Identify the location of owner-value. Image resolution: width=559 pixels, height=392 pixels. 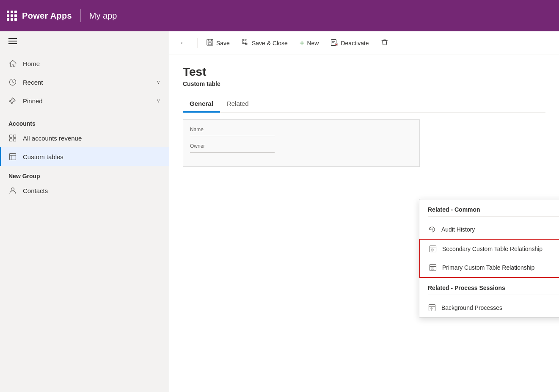
(232, 152).